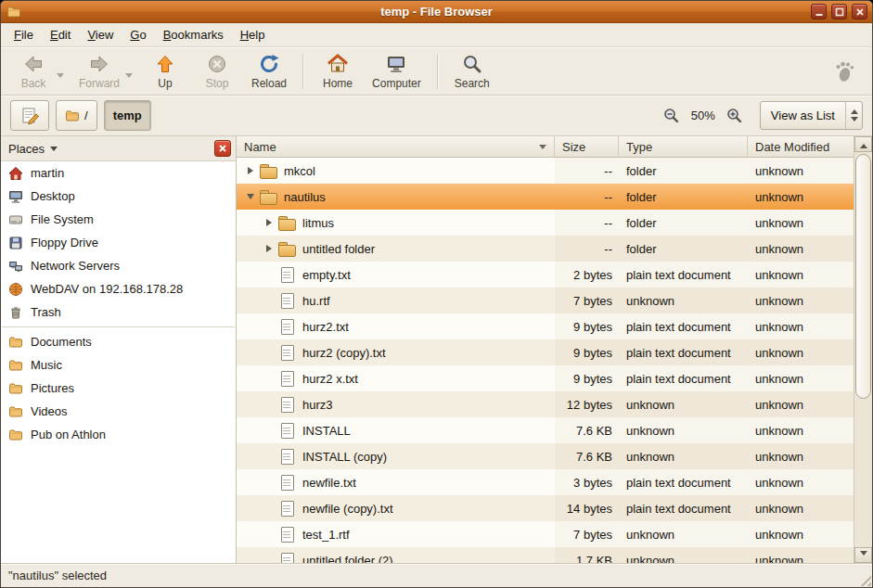 The image size is (873, 588). What do you see at coordinates (672, 116) in the screenshot?
I see `zoom-out-button` at bounding box center [672, 116].